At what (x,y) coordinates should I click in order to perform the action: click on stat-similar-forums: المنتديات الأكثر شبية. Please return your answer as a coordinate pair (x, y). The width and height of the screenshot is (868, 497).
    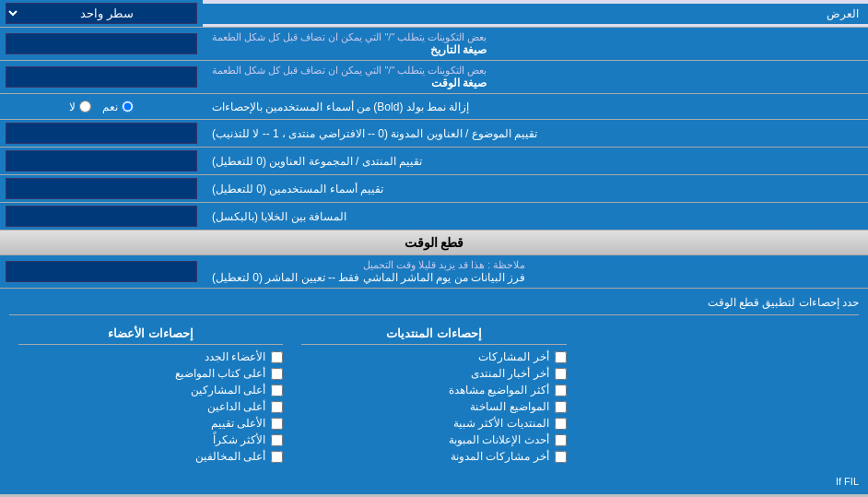
    Looking at the image, I should click on (433, 423).